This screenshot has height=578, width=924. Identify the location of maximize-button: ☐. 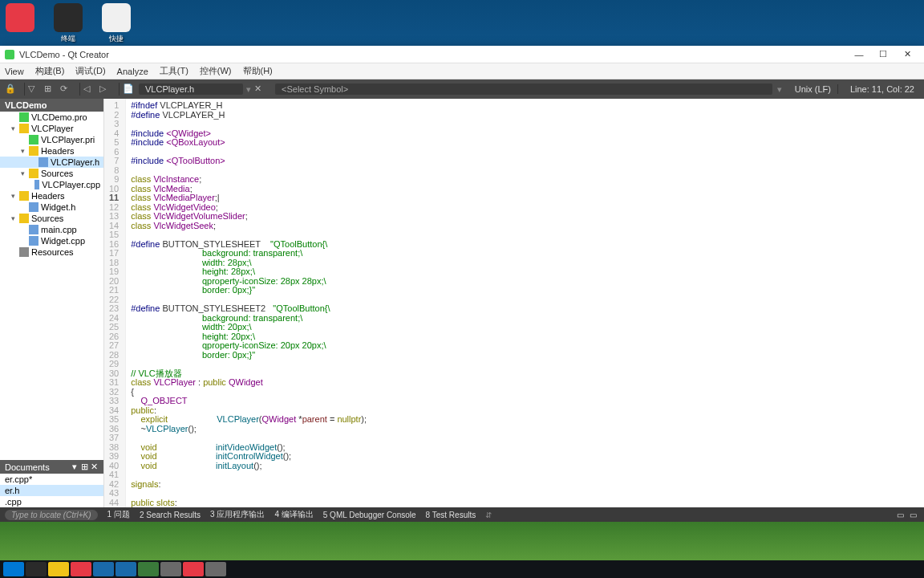
(883, 55).